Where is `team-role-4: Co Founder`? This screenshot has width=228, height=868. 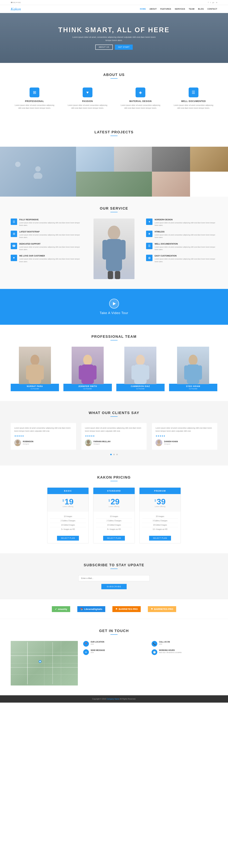
team-role-4: Co Founder is located at coordinates (193, 389).